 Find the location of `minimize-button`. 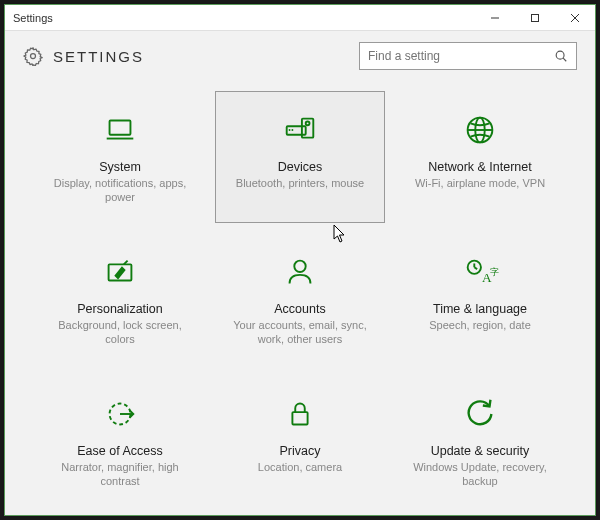

minimize-button is located at coordinates (495, 18).